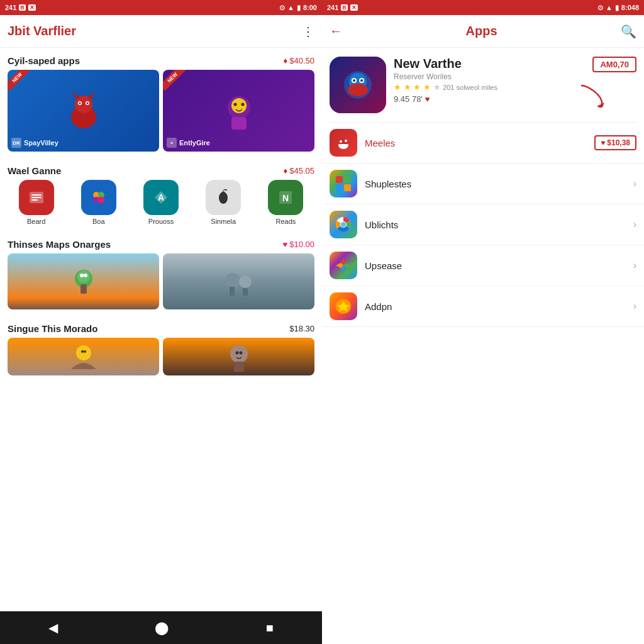 This screenshot has width=644, height=644. I want to click on addpn-icon-svg, so click(343, 306).